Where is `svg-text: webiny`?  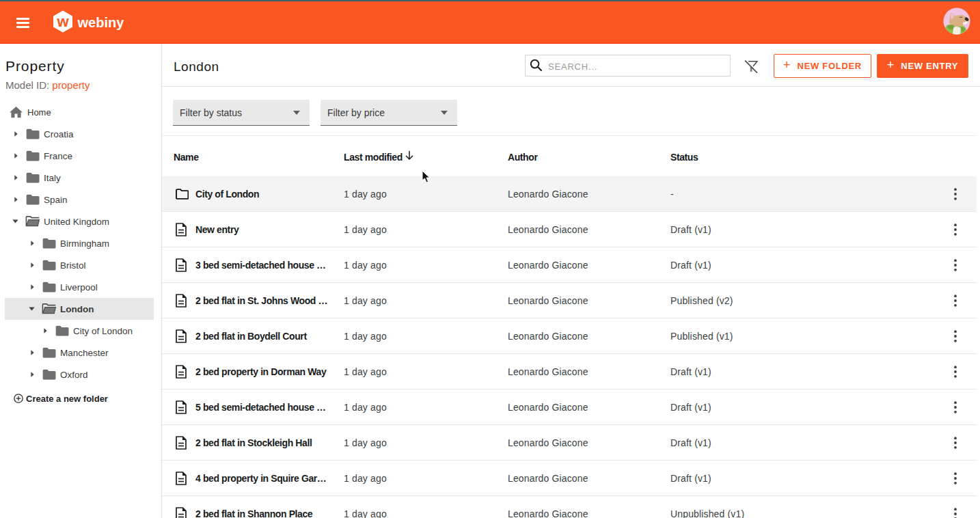
svg-text: webiny is located at coordinates (101, 23).